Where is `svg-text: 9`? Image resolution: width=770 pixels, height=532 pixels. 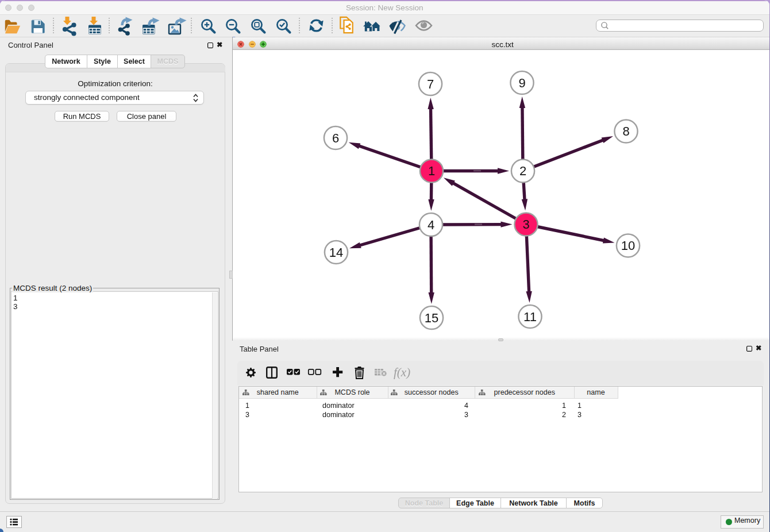
svg-text: 9 is located at coordinates (522, 83).